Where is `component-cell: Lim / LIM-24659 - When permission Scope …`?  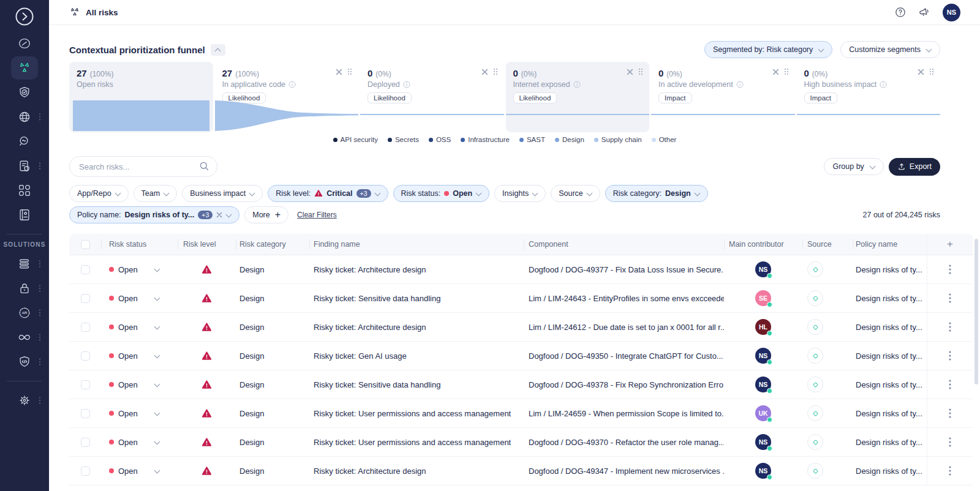 component-cell: Lim / LIM-24659 - When permission Scope … is located at coordinates (624, 413).